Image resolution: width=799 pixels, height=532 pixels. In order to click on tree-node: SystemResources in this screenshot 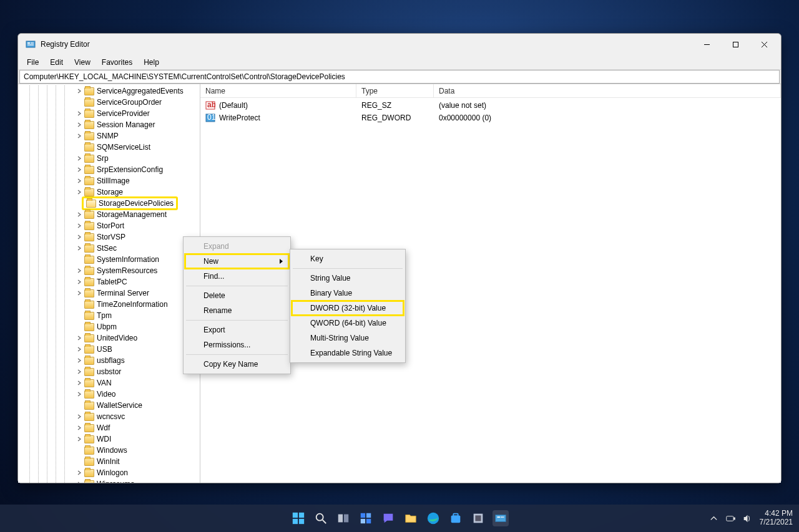, I will do `click(109, 271)`.